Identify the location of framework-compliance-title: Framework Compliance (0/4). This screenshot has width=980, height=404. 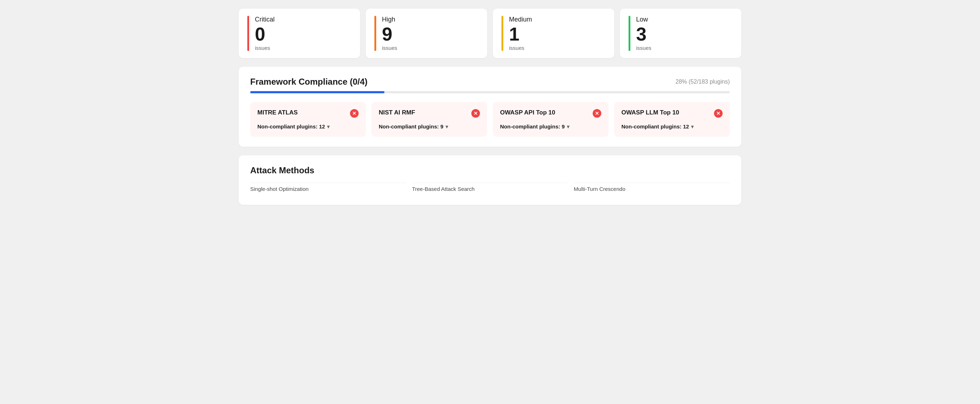
(309, 82).